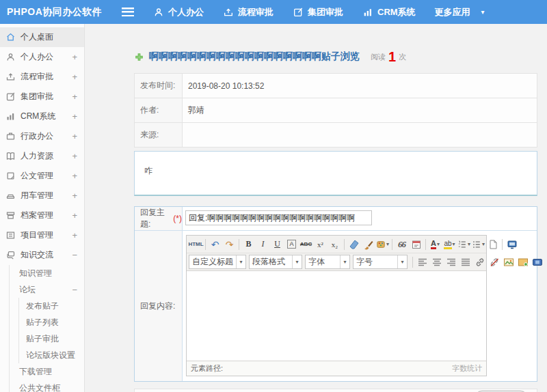 This screenshot has height=392, width=547. What do you see at coordinates (416, 244) in the screenshot?
I see `insert-date-button` at bounding box center [416, 244].